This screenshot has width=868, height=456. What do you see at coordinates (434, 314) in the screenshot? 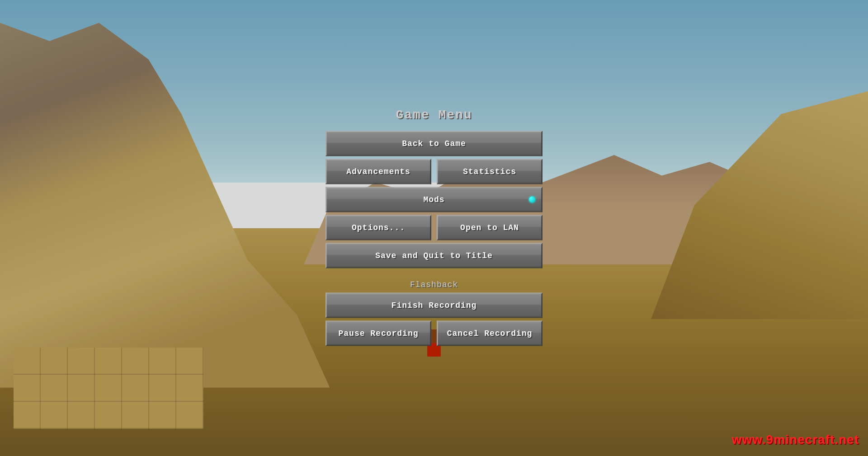
I see `flashback-section: Flashback Finish Recording Pause Recordi…` at bounding box center [434, 314].